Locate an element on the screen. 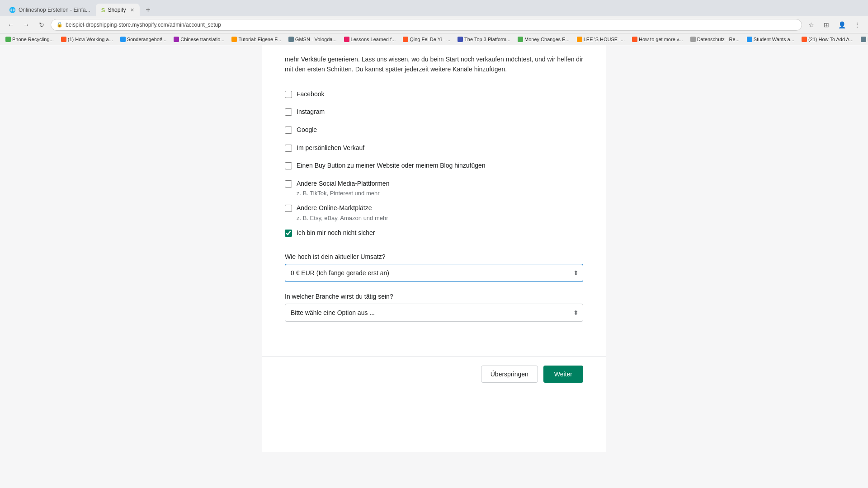 The image size is (868, 488). bookmark-label: LEE 'S HOUSE -... is located at coordinates (604, 39).